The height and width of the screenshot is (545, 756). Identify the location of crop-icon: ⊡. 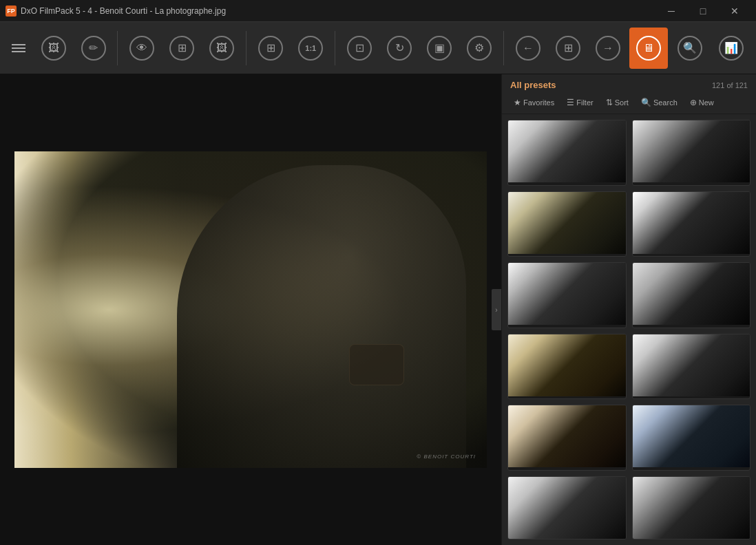
(359, 48).